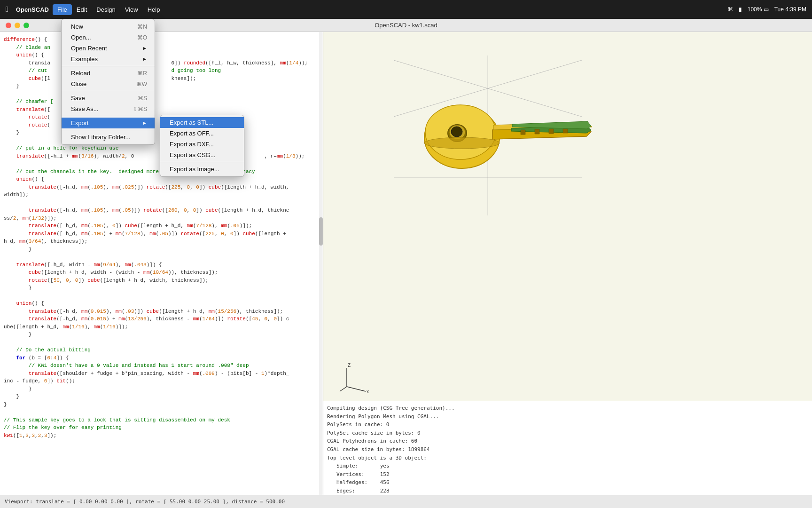 This screenshot has height=508, width=812. Describe the element at coordinates (8, 25) in the screenshot. I see `close-button` at that location.